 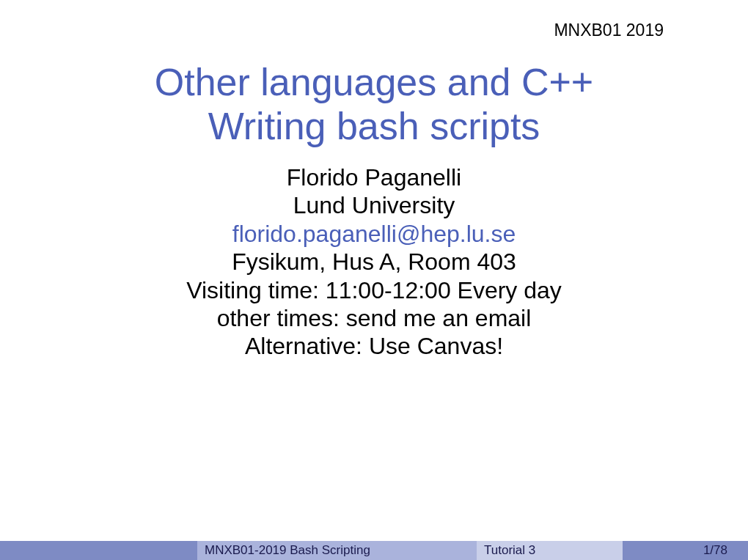 I want to click on footer-bar: MNXB01-2019 Bash Scripting Tutorial 3 1/…, so click(x=374, y=550).